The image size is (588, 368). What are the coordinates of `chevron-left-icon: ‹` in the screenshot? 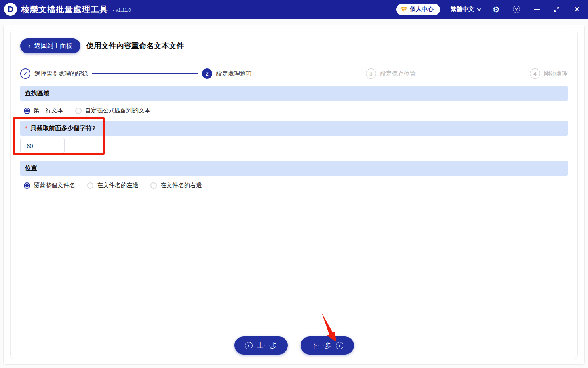 It's located at (29, 46).